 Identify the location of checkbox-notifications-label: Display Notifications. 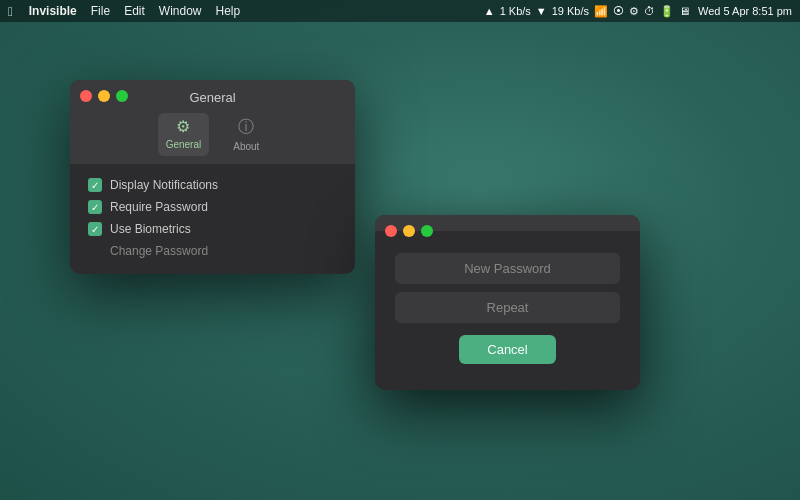
(164, 185).